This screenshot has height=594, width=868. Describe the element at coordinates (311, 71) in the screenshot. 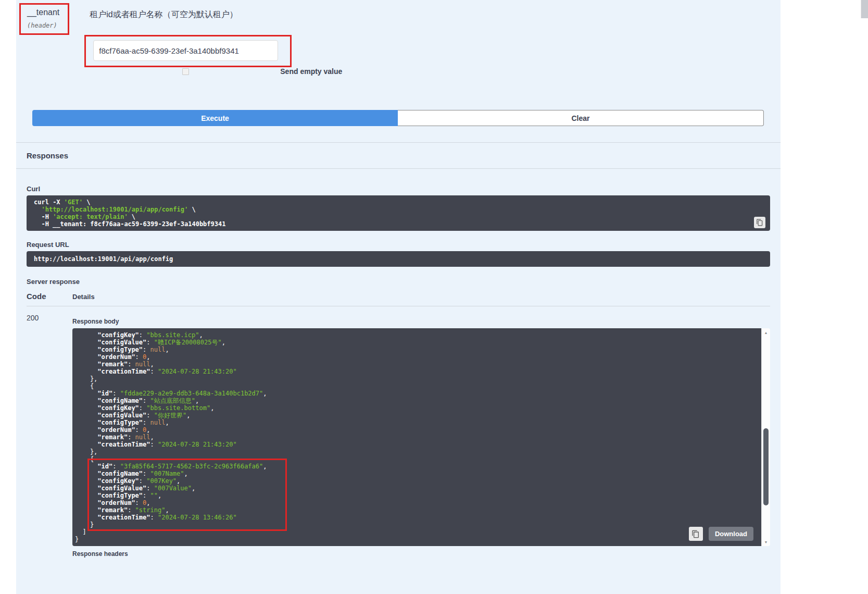

I see `send-empty-label: Send empty value` at that location.